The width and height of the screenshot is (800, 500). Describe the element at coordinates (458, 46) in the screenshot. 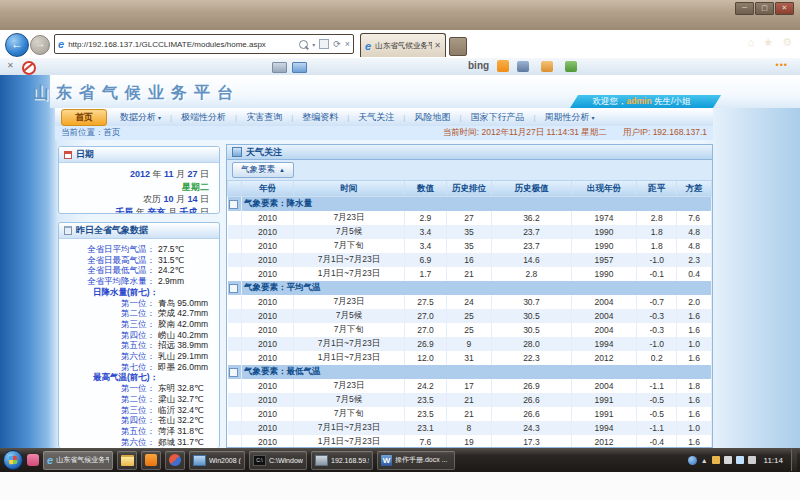

I see `new-tab-button` at that location.